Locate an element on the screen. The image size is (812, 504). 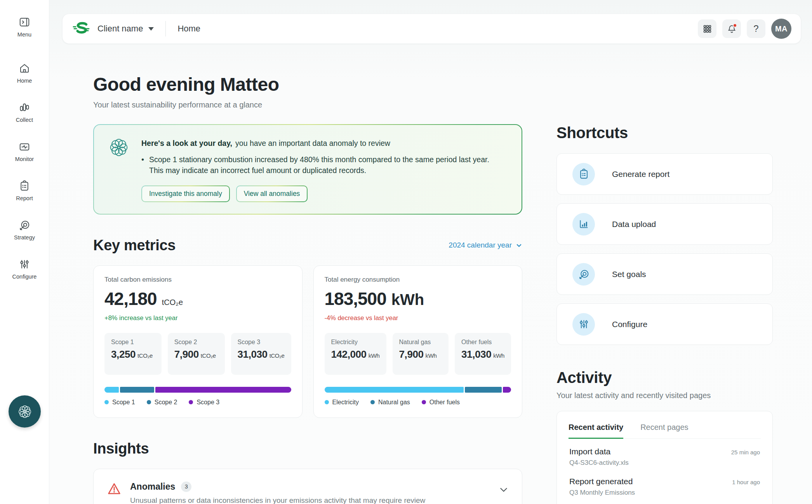
sidebar-item-monitor: Monitor is located at coordinates (24, 151).